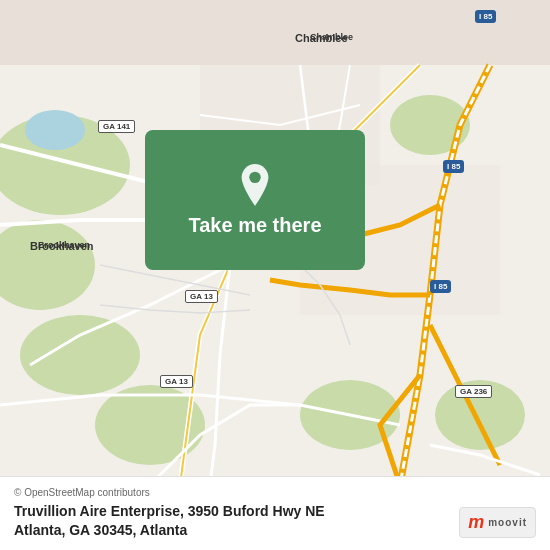 This screenshot has height=550, width=550. What do you see at coordinates (254, 226) in the screenshot?
I see `take-me-there-button: Take me there` at bounding box center [254, 226].